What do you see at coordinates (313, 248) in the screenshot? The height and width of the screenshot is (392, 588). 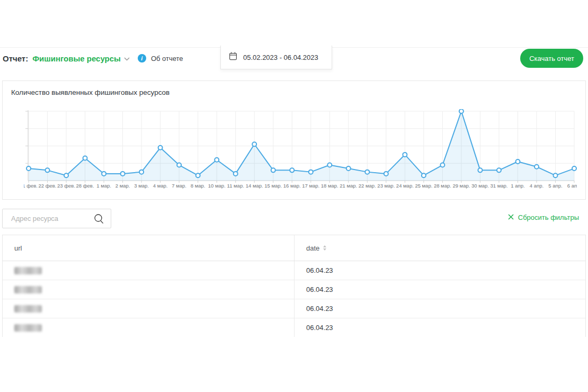 I see `column-header-date-label: date` at bounding box center [313, 248].